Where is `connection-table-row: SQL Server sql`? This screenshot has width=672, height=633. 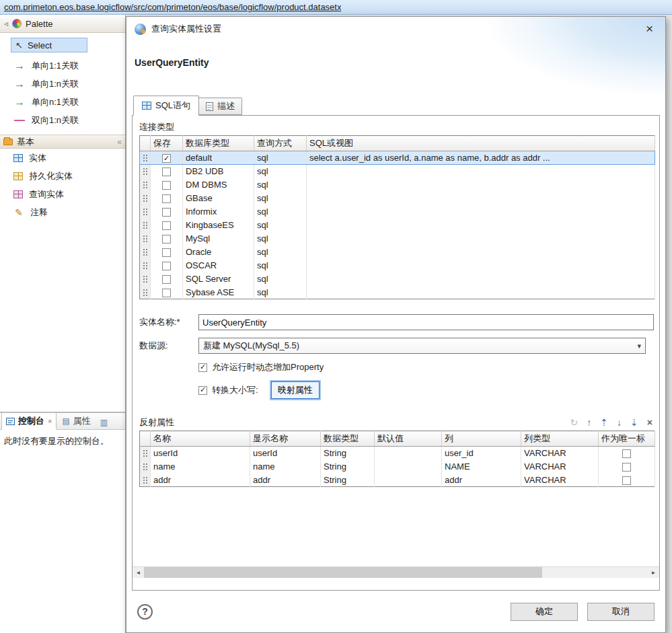
connection-table-row: SQL Server sql is located at coordinates (398, 279).